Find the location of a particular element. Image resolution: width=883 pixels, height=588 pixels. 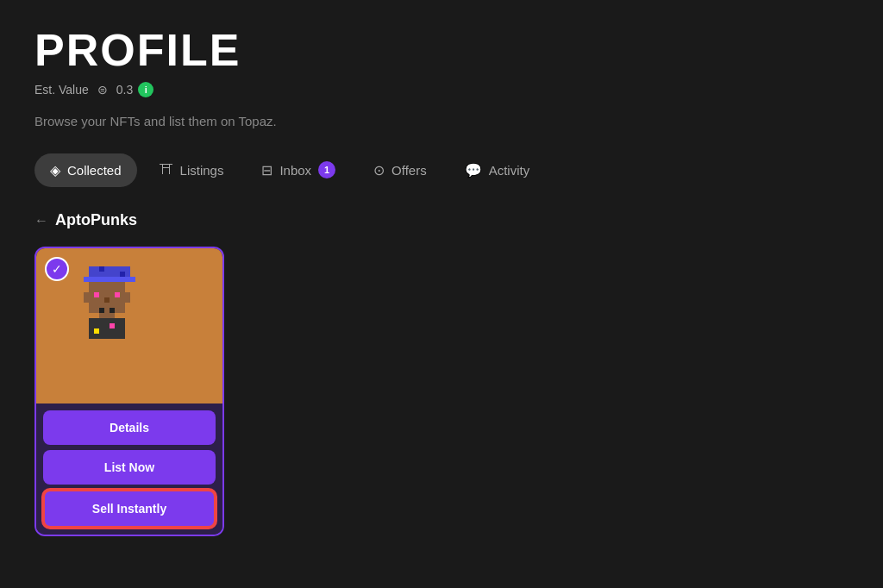

eth-icon: ⊜ is located at coordinates (103, 90).